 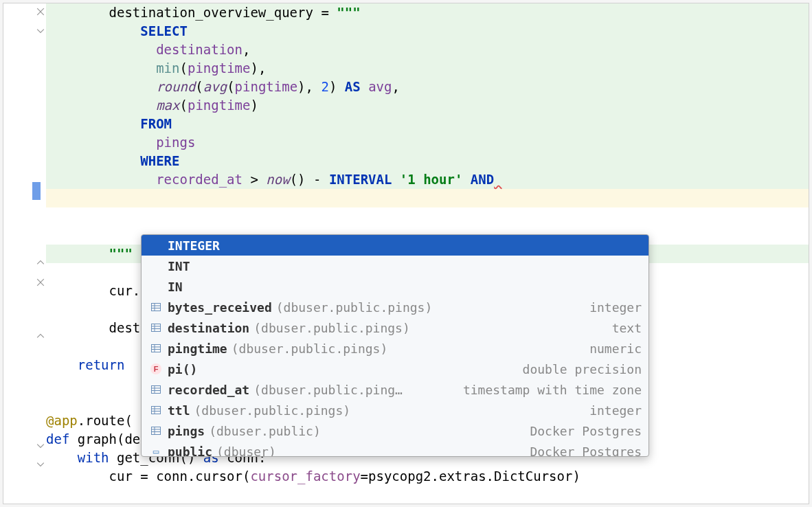 I want to click on completion-item: destination (dbuser.public.pings)text, so click(x=395, y=328).